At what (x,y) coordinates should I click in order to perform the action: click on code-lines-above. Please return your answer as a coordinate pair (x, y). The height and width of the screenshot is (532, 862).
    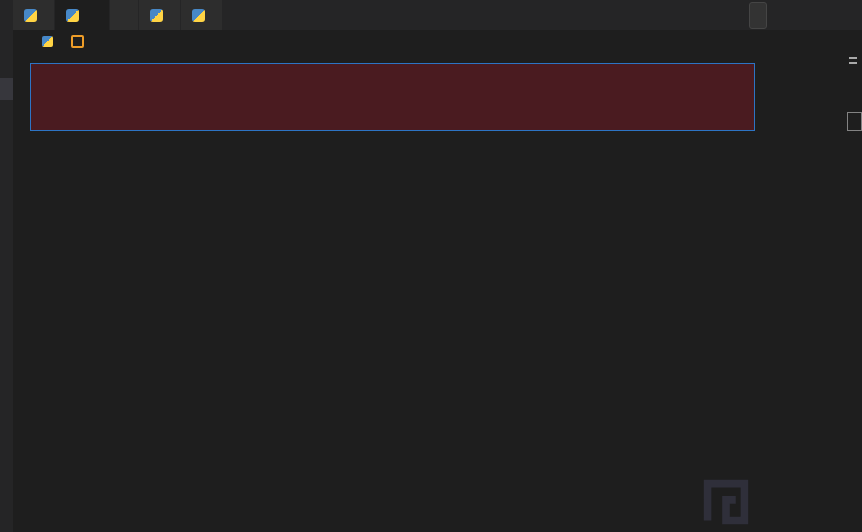
    Looking at the image, I should click on (438, 54).